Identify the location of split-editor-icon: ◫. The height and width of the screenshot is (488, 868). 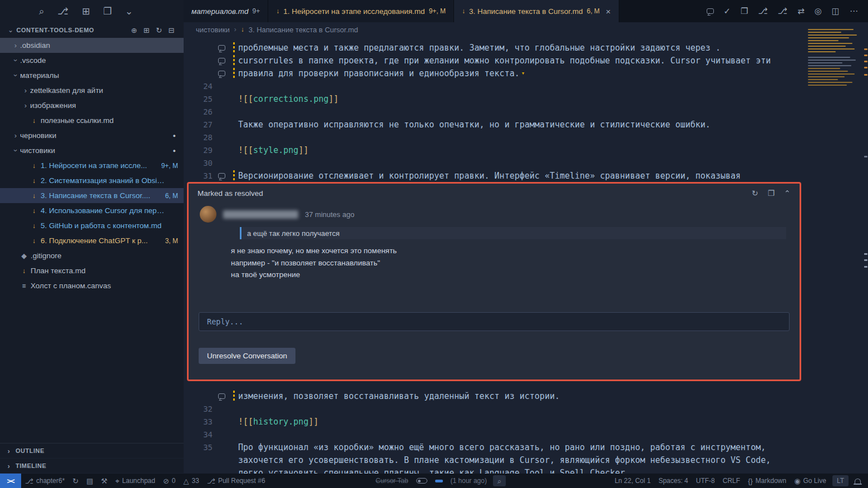
(836, 11).